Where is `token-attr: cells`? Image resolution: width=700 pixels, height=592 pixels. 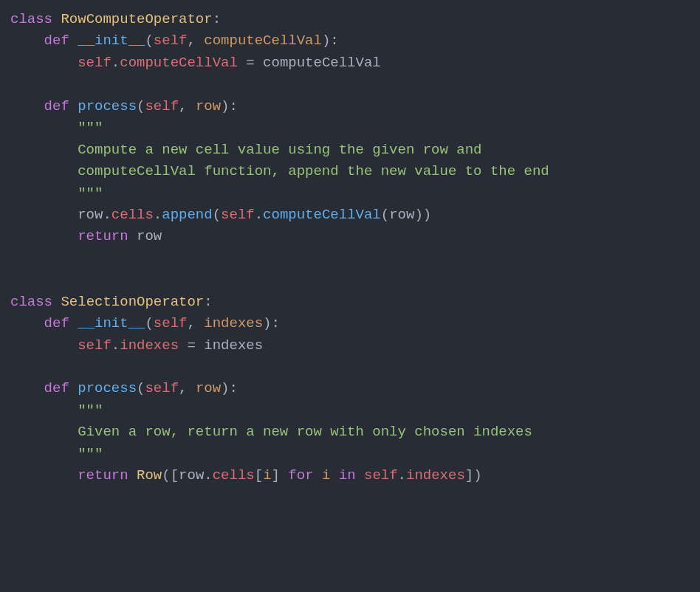 token-attr: cells is located at coordinates (233, 475).